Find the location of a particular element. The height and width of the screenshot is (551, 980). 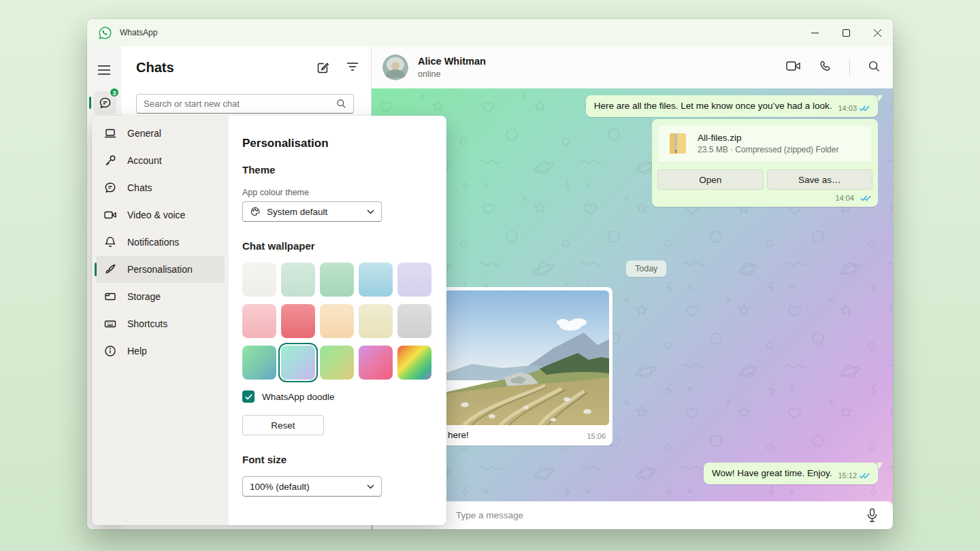

date-divider: Today is located at coordinates (647, 269).